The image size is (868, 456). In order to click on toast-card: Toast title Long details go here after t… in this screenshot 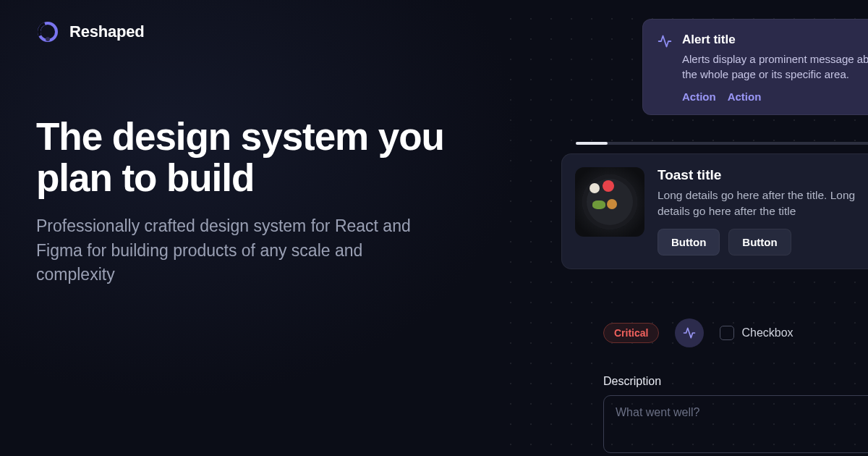, I will do `click(715, 211)`.